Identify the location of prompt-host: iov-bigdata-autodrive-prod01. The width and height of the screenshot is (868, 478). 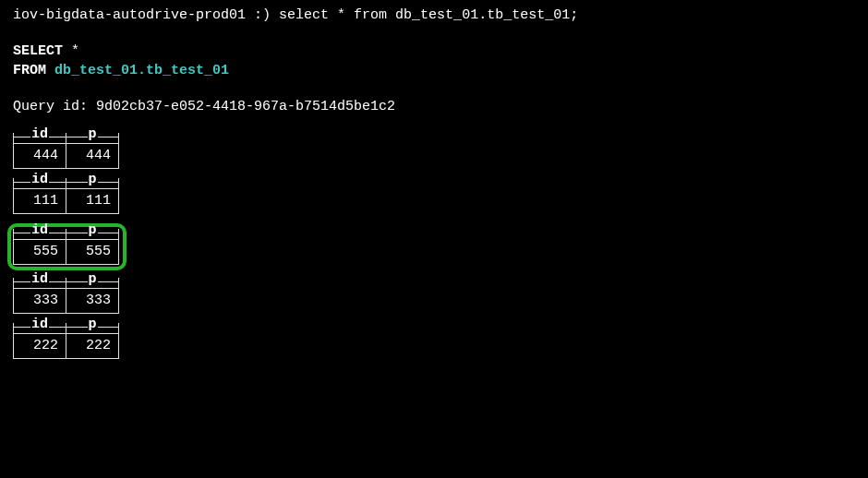
(129, 15).